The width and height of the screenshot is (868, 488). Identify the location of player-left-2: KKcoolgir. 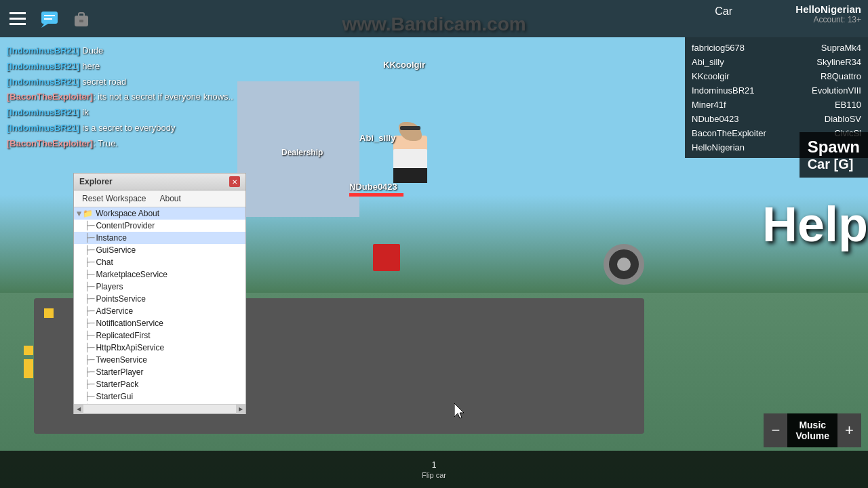
(711, 76).